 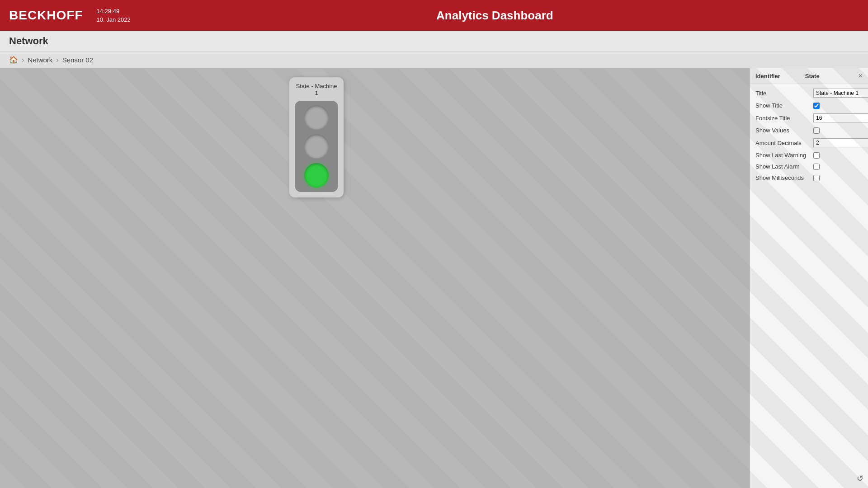 I want to click on widget-title: State - Machine 1, so click(x=316, y=89).